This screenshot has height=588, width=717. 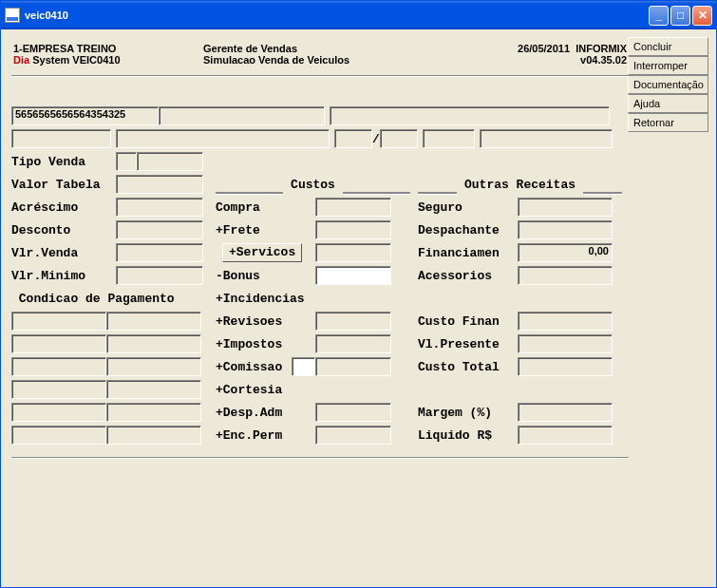 I want to click on seguro-label: Seguro, so click(x=467, y=207).